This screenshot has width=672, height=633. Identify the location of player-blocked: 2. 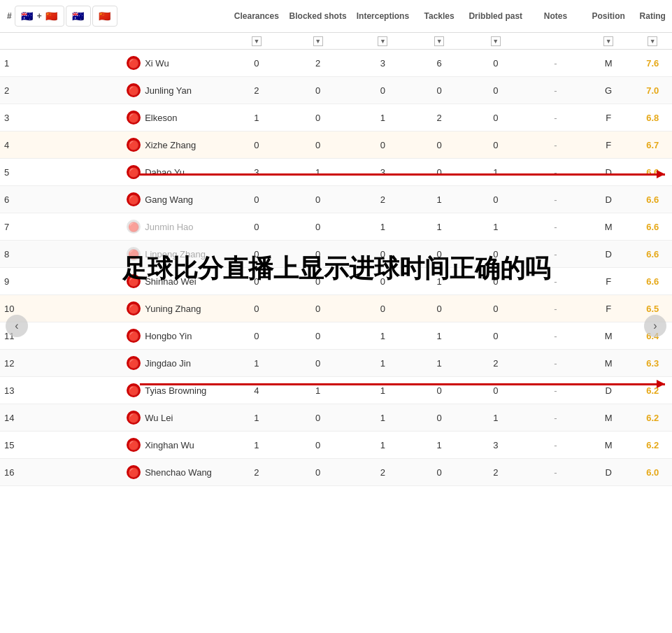
(317, 63).